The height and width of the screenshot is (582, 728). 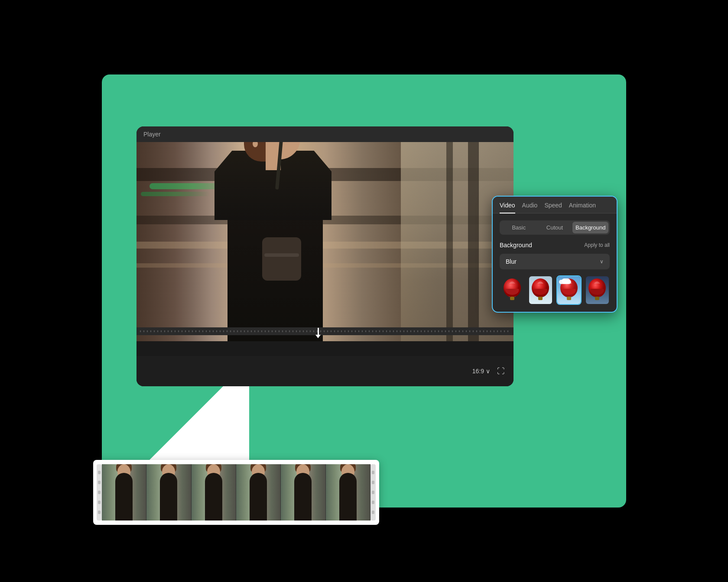 I want to click on player-header: Player, so click(x=325, y=134).